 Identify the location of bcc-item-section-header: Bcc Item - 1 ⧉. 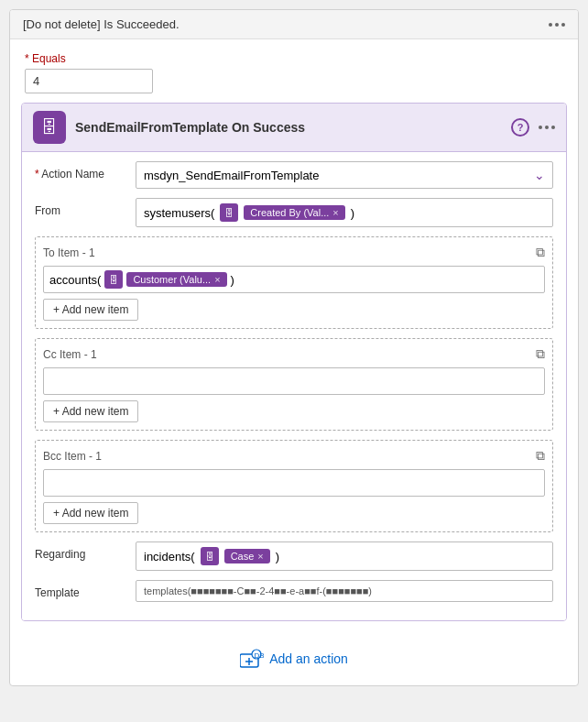
(294, 456).